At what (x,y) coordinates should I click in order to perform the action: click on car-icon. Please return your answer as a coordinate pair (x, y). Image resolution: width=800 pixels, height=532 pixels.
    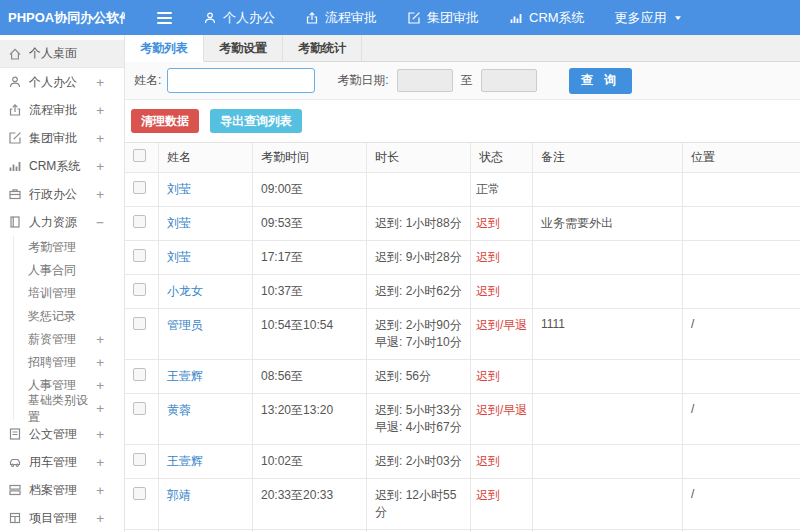
    Looking at the image, I should click on (15, 462).